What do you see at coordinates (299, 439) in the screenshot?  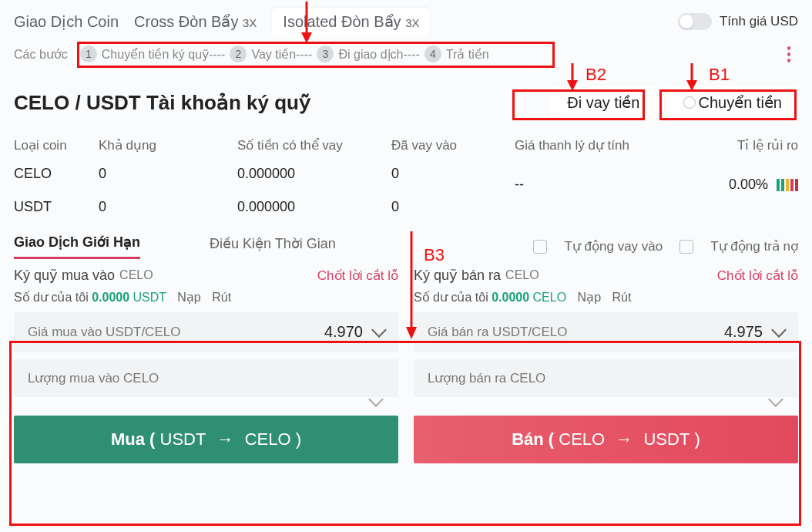 I see `buy-btn-close: )` at bounding box center [299, 439].